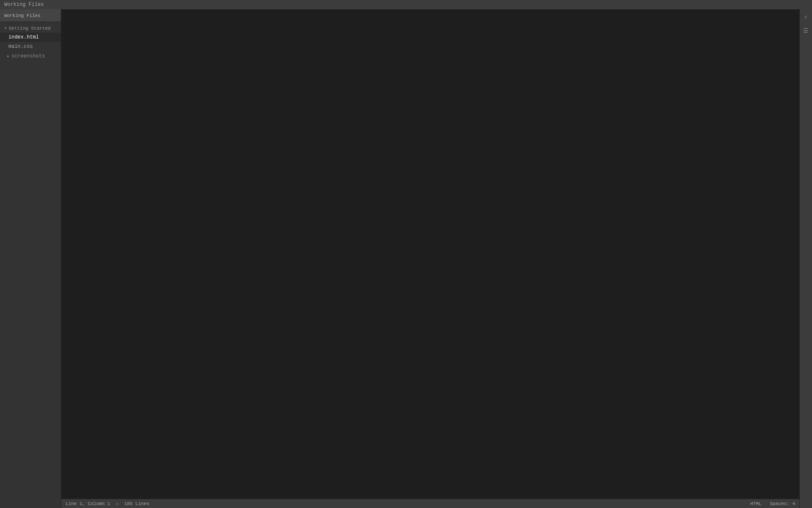 This screenshot has width=812, height=508. What do you see at coordinates (406, 5) in the screenshot?
I see `titlebar: Working Files` at bounding box center [406, 5].